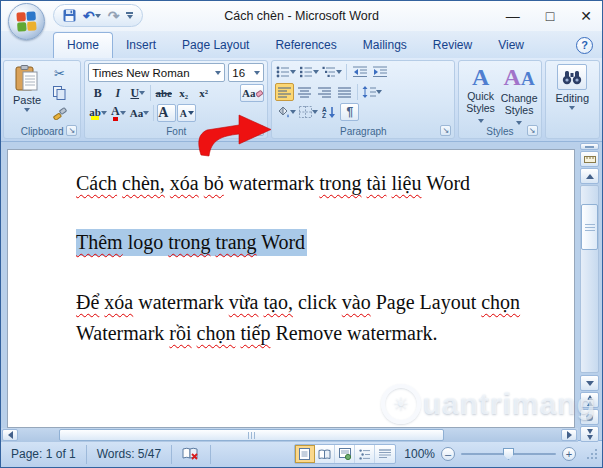 The height and width of the screenshot is (468, 603). Describe the element at coordinates (184, 93) in the screenshot. I see `subscript-button: x₂` at that location.